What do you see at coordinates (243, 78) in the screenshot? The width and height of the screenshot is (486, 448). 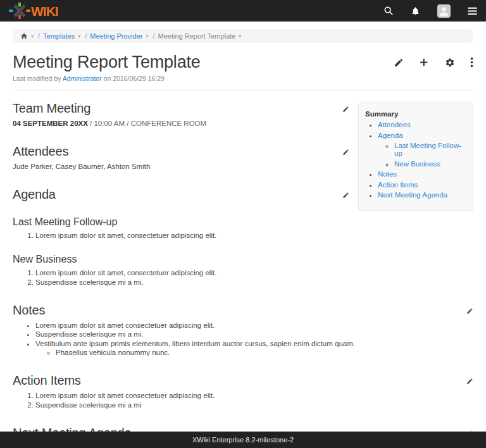 I see `last-modified-line: Last modified by Administrator on 2016/0…` at bounding box center [243, 78].